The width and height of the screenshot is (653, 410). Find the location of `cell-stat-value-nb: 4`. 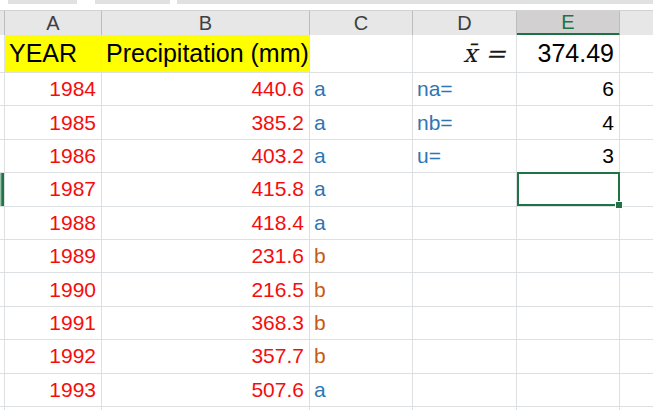

cell-stat-value-nb: 4 is located at coordinates (568, 122).